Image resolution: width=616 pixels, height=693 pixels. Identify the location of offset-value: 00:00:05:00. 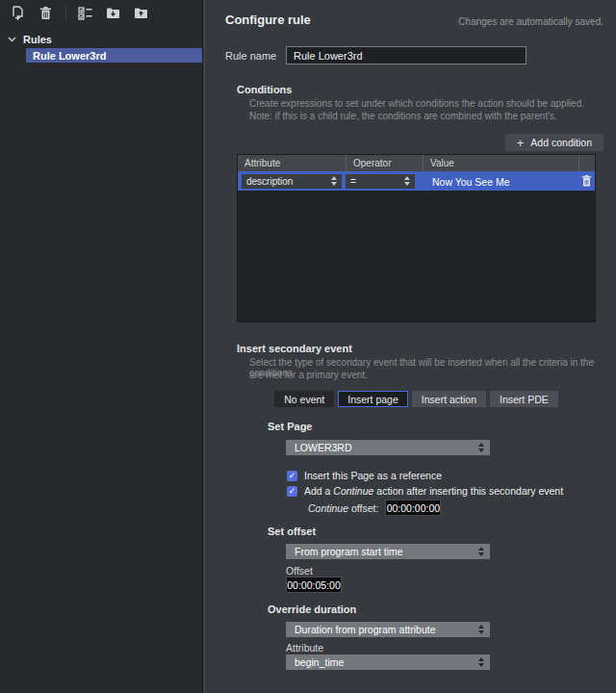
(314, 585).